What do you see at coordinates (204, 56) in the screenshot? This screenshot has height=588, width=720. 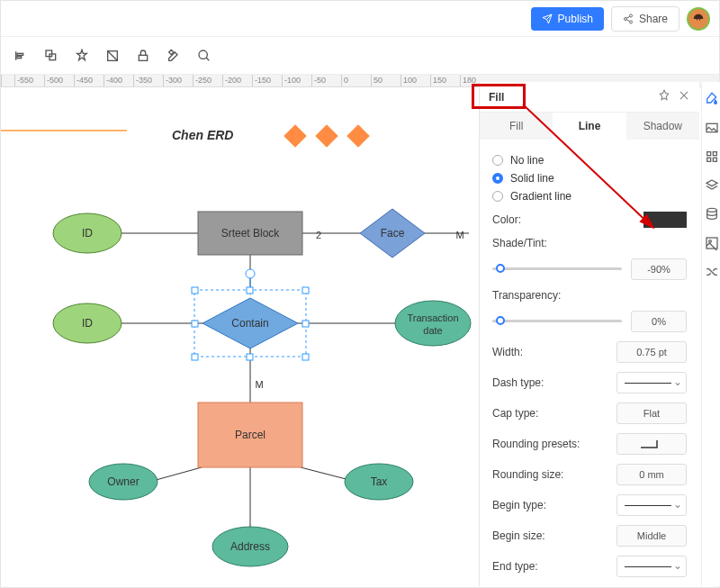 I see `search-icon` at bounding box center [204, 56].